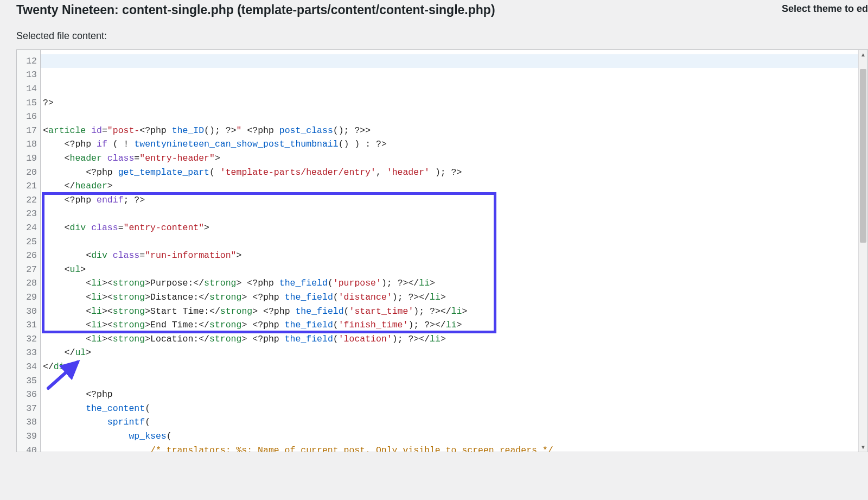 The height and width of the screenshot is (500, 868). I want to click on line-number: 40, so click(28, 447).